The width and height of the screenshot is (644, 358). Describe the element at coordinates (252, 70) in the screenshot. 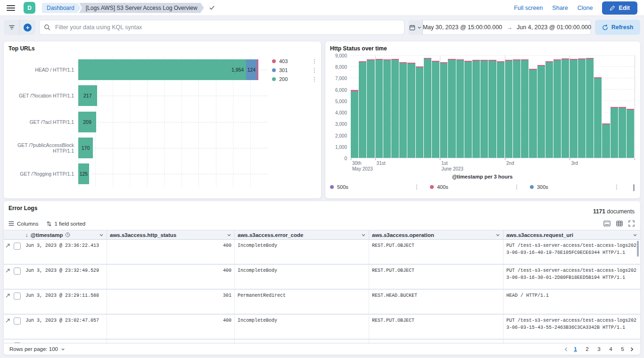

I see `bar-segment-301: 124` at that location.